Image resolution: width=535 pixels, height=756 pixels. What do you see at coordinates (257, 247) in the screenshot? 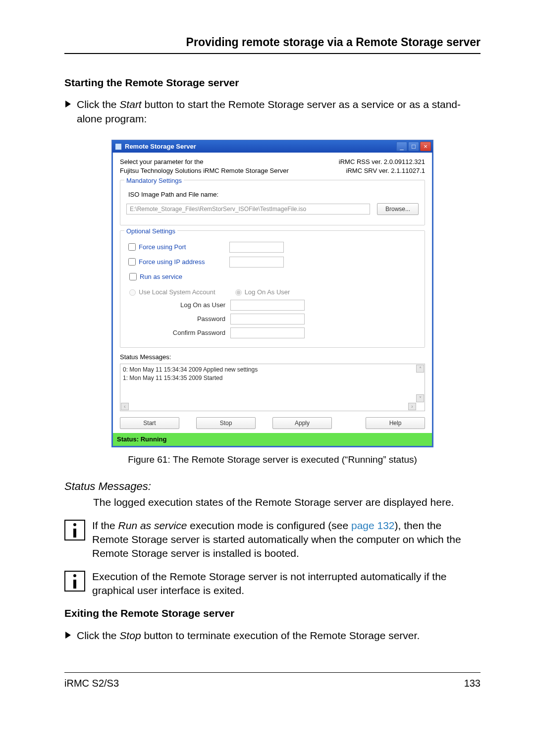
I see `force-port-input` at bounding box center [257, 247].